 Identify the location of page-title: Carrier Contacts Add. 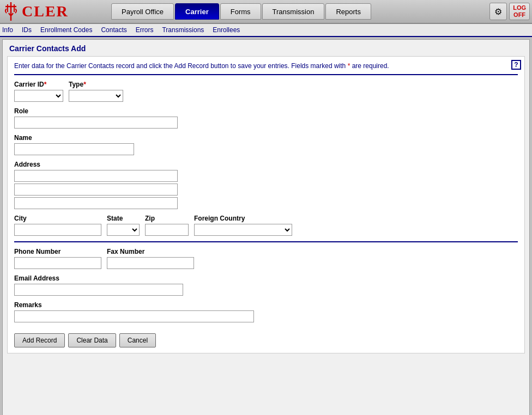
(266, 48).